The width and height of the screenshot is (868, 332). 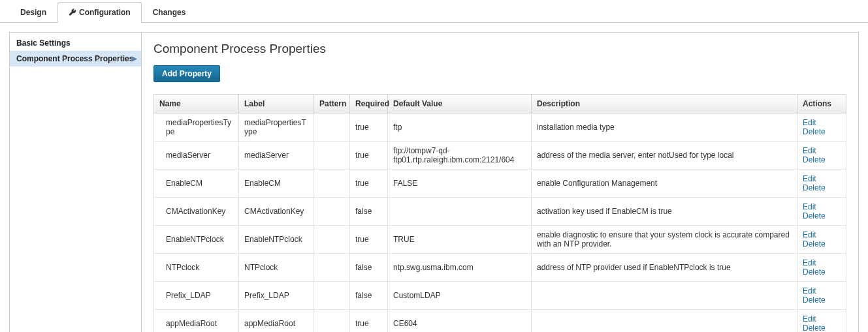 I want to click on cell-description: address of NTP provider used if EnableNT…, so click(x=665, y=267).